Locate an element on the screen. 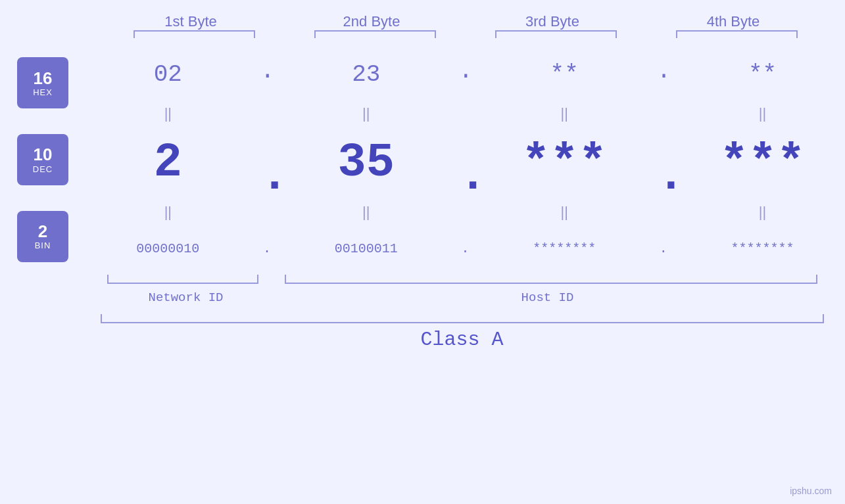  hex-badge-number: 16 is located at coordinates (43, 79).